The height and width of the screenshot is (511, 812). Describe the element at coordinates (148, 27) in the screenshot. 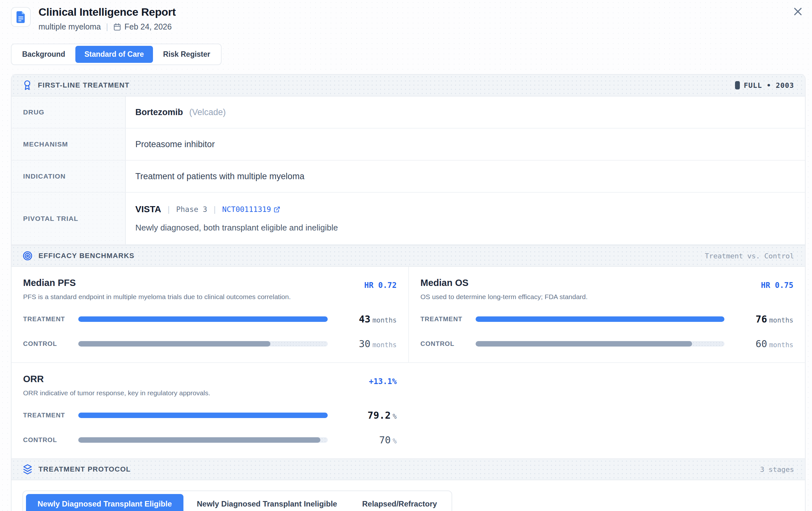

I see `date-text: Feb 24, 2026` at that location.